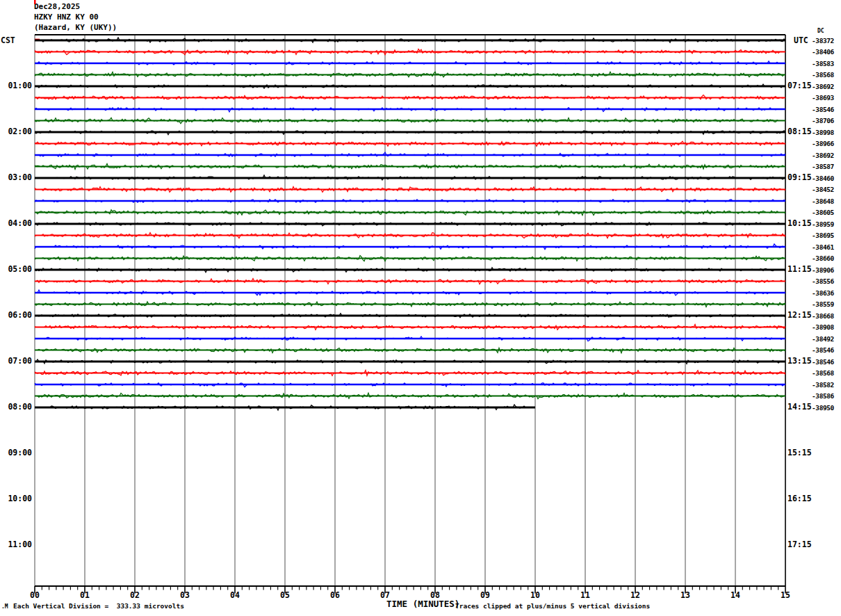 Image resolution: width=841 pixels, height=616 pixels. Describe the element at coordinates (17, 362) in the screenshot. I see `hour-label-cst: 07:00` at that location.